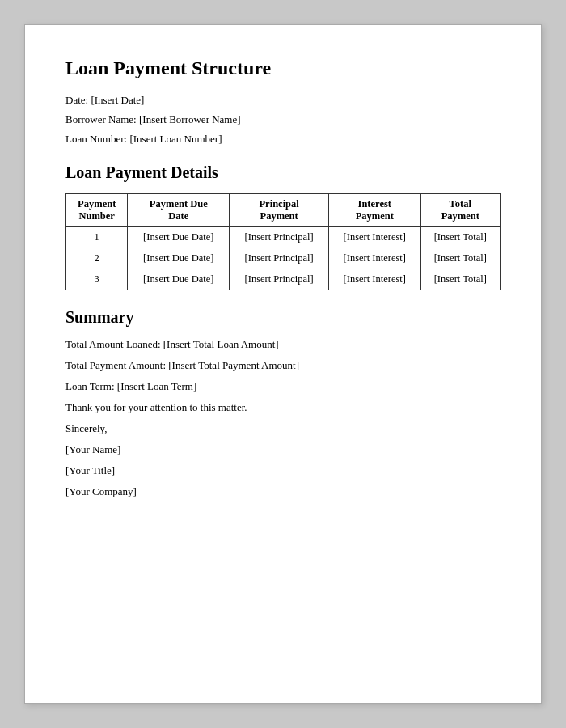  What do you see at coordinates (283, 238) in the screenshot?
I see `table-row: 1 [Insert Due Date] [Insert Principal] […` at bounding box center [283, 238].